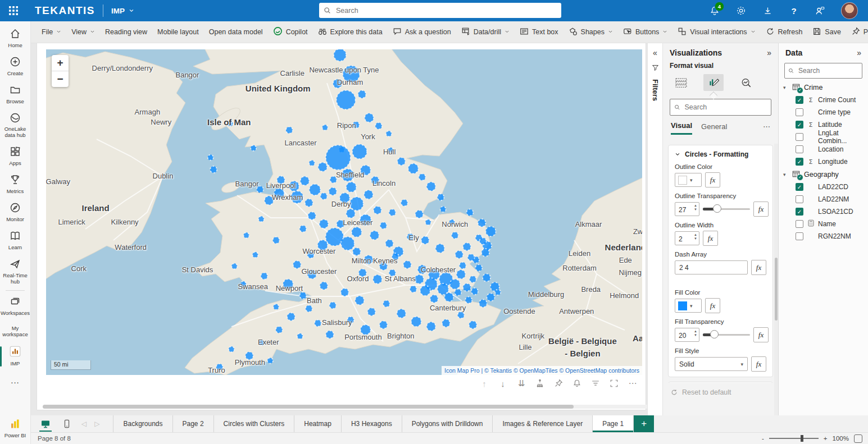 The width and height of the screenshot is (868, 444). I want to click on pane-scrollbar-thumb, so click(776, 289).